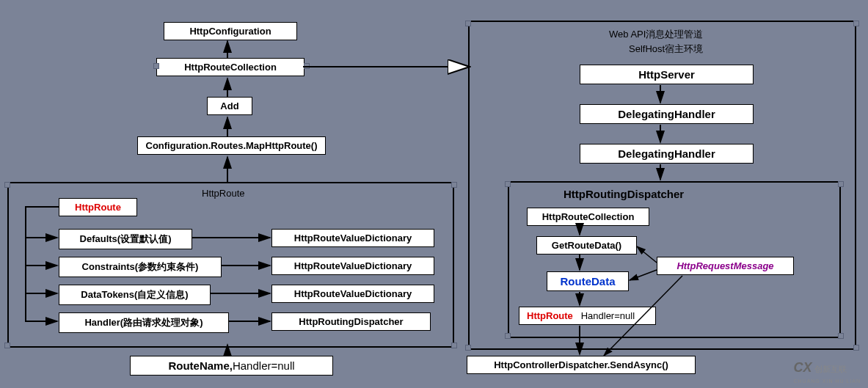 This screenshot has height=388, width=868. I want to click on watermark-logo: CX, so click(803, 367).